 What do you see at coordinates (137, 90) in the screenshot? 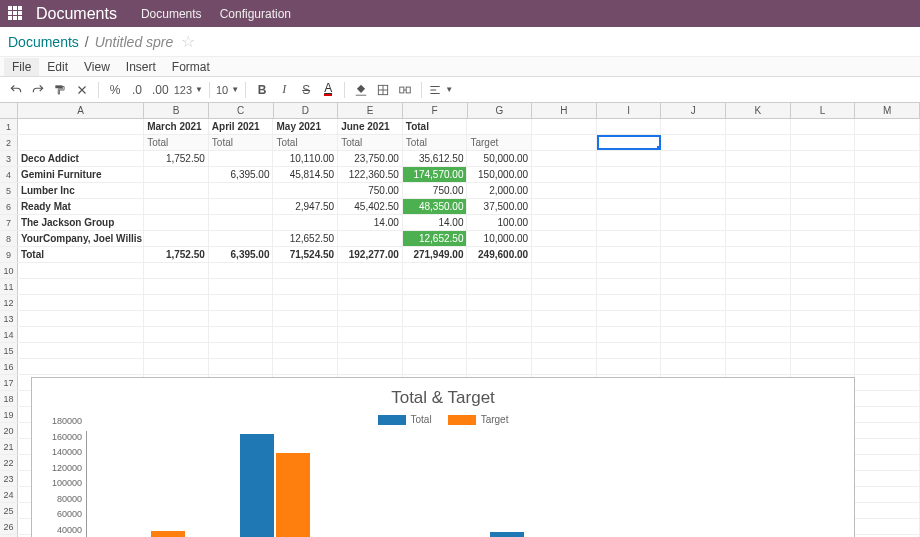
I see `decimal-decrease-icon: .0` at bounding box center [137, 90].